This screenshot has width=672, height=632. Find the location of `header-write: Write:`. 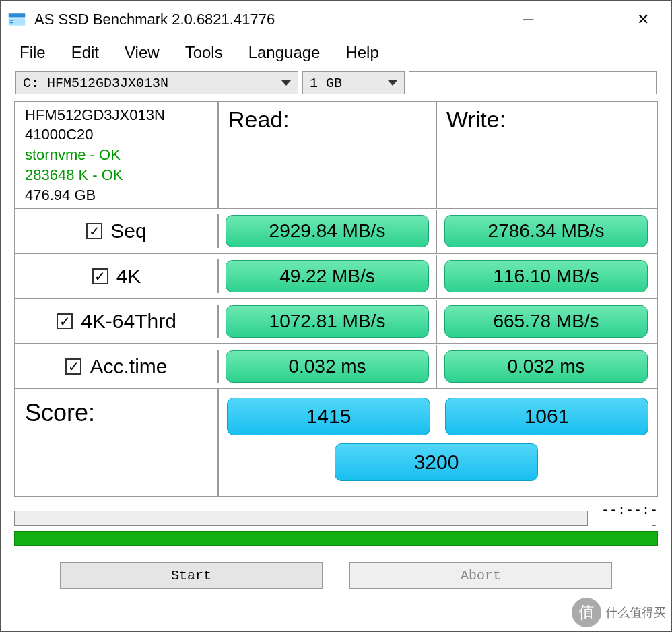

header-write: Write: is located at coordinates (546, 155).